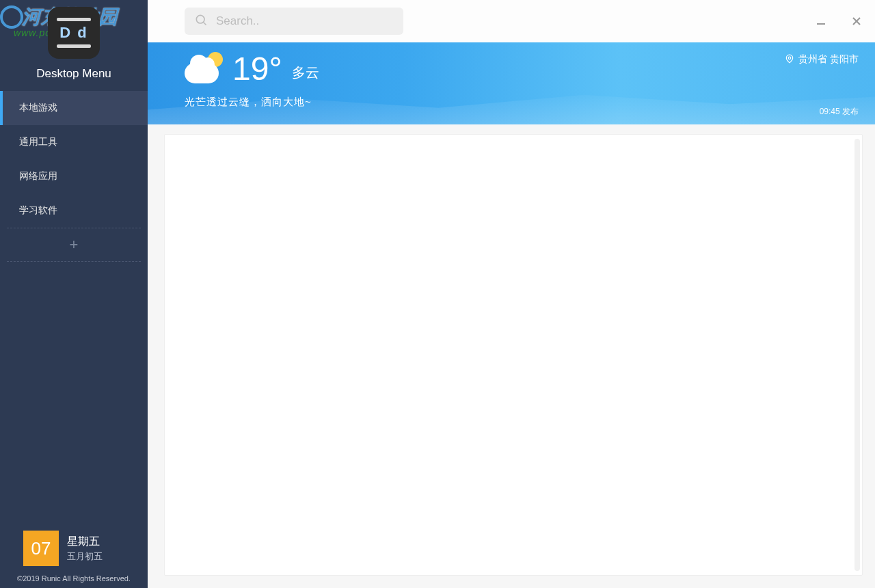 The height and width of the screenshot is (588, 875). What do you see at coordinates (74, 74) in the screenshot?
I see `app-title: Desktop Menu` at bounding box center [74, 74].